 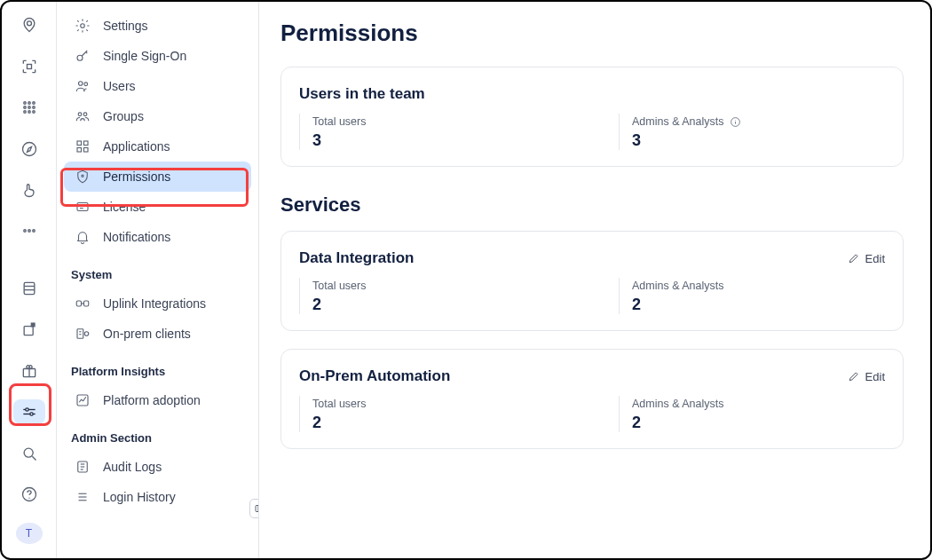 I want to click on team-total-label: Total users, so click(x=465, y=122).